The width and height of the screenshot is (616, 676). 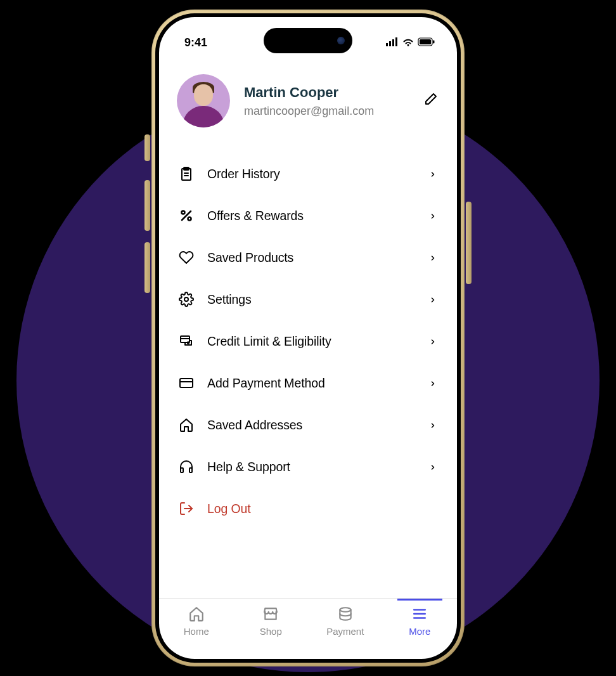 What do you see at coordinates (186, 299) in the screenshot?
I see `gear-icon` at bounding box center [186, 299].